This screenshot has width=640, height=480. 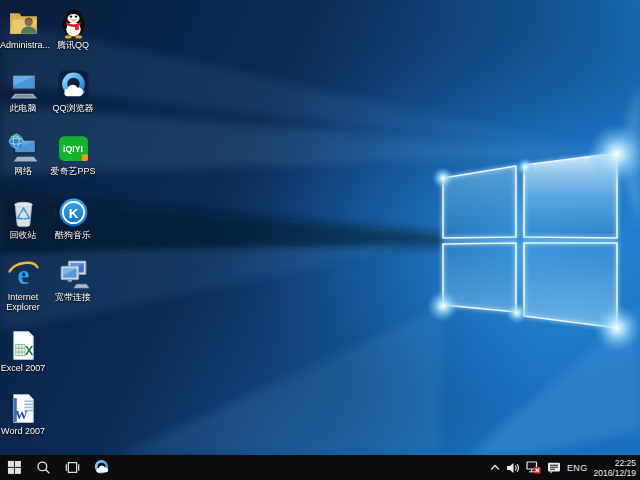 I want to click on svg-text: iQIYI, so click(x=73, y=149).